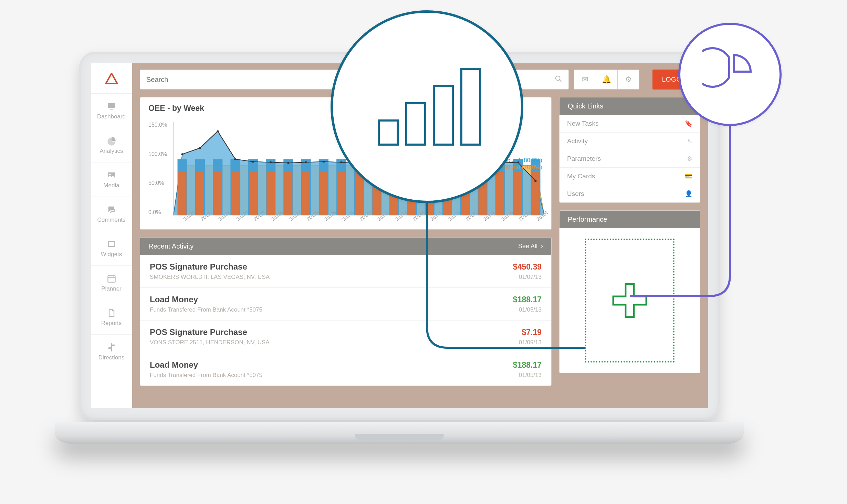 The height and width of the screenshot is (504, 847). I want to click on y-tick: 0.0%, so click(158, 212).